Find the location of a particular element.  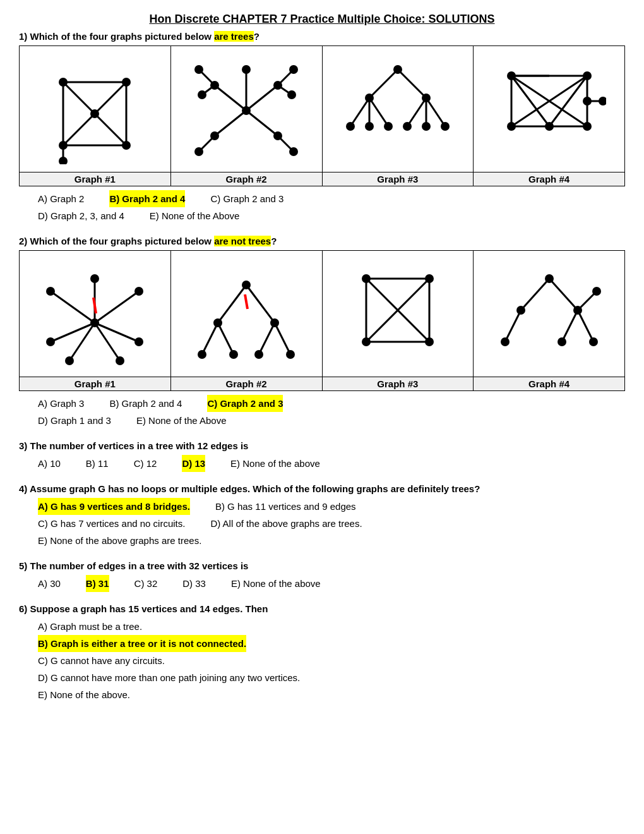

q5-ansB: B) 31 is located at coordinates (97, 584).